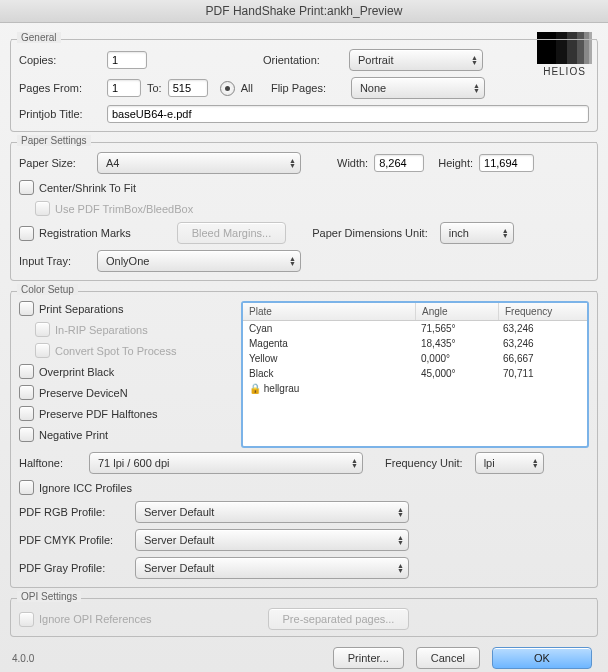 This screenshot has height=672, width=608. I want to click on general-legend: General, so click(39, 38).